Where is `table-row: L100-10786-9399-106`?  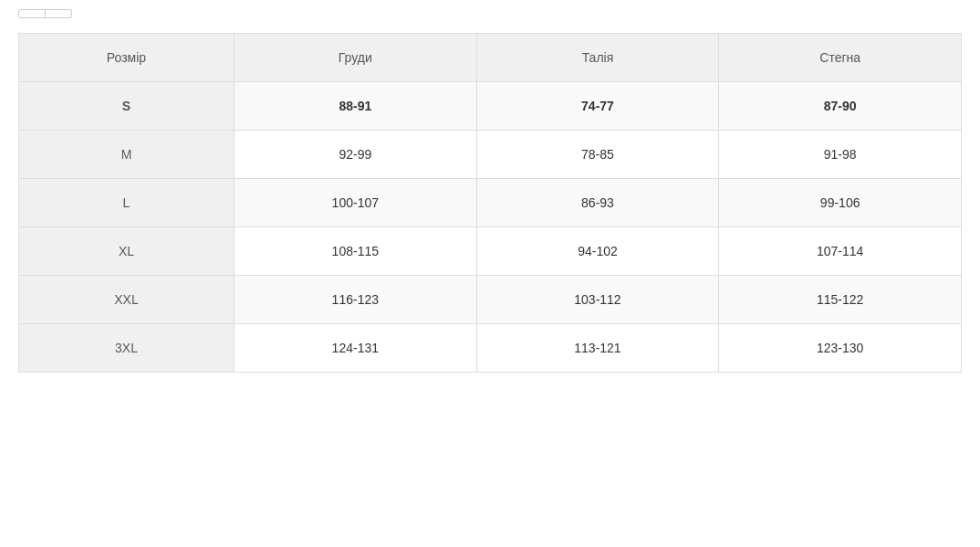
table-row: L100-10786-9399-106 is located at coordinates (491, 203).